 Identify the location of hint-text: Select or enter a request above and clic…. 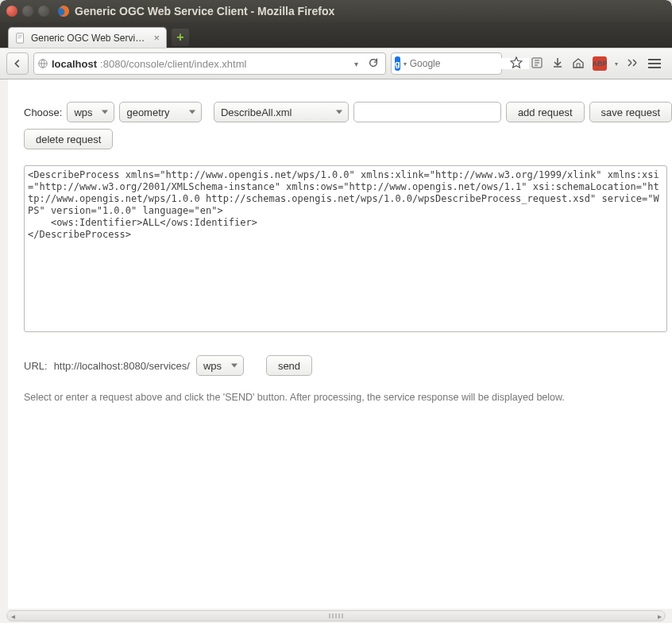
(348, 397).